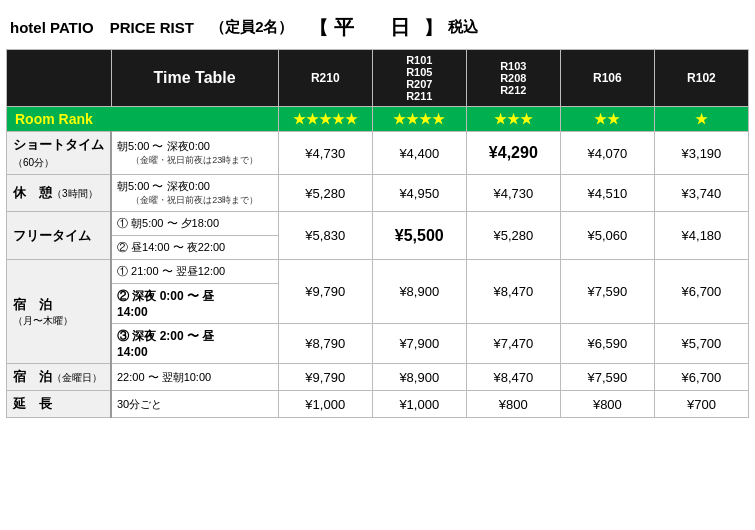 This screenshot has width=755, height=530. I want to click on label-stay-friday: 宿 泊（金曜日）, so click(60, 378).